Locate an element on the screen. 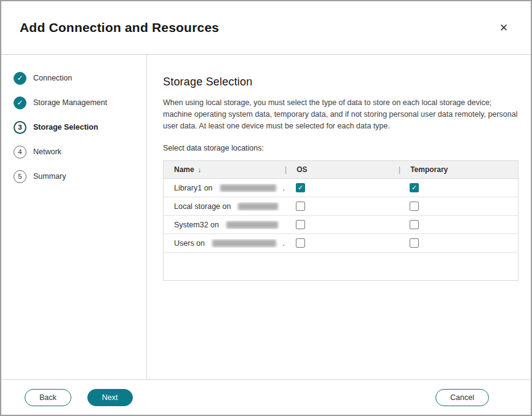 The width and height of the screenshot is (532, 416). table-header-row: Name ↓ | OS | Temporary is located at coordinates (341, 170).